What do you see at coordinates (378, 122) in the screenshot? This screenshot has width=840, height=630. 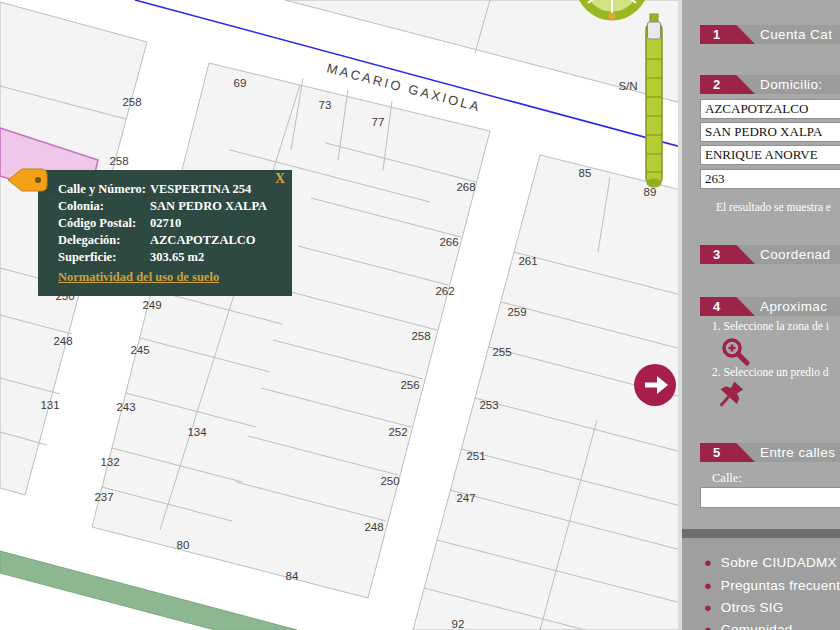 I see `parcel-number-label: 77` at bounding box center [378, 122].